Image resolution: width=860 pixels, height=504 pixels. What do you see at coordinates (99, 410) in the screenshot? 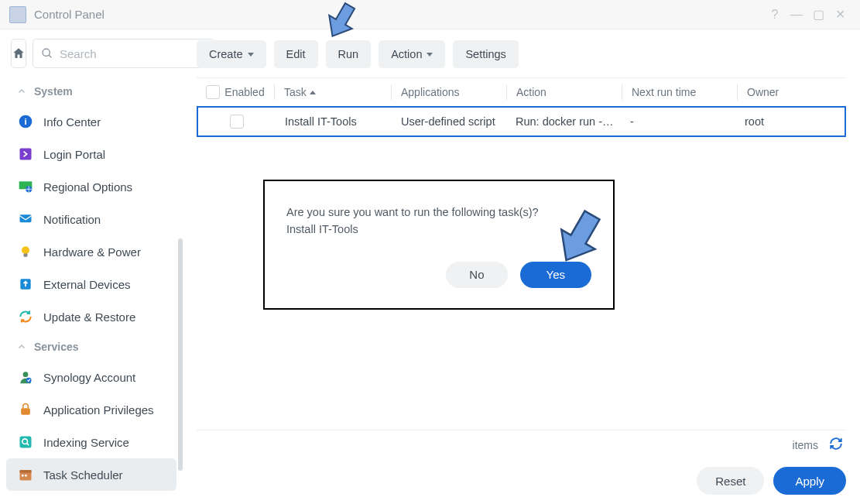
I see `nav-label: Application Privileges` at bounding box center [99, 410].